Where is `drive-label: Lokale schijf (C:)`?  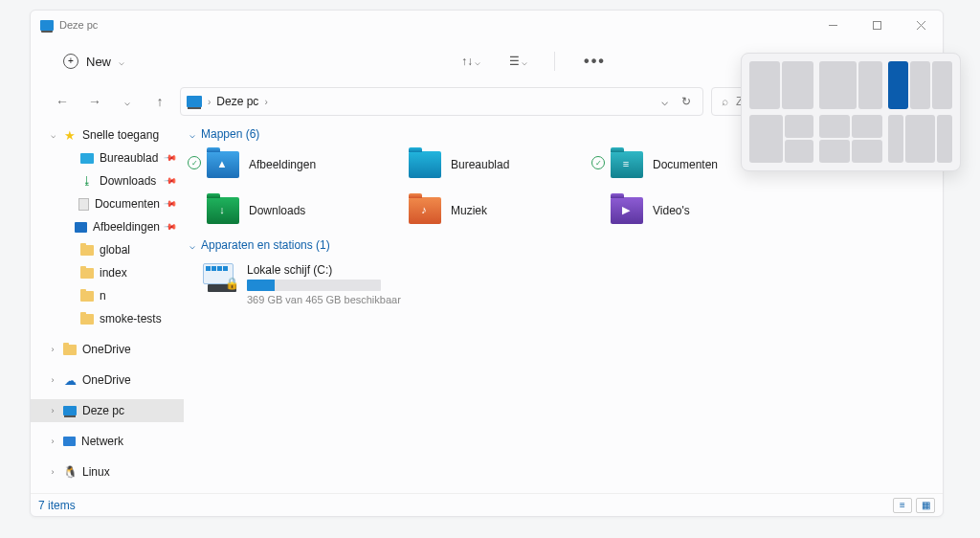
drive-label: Lokale schijf (C:) is located at coordinates (323, 270).